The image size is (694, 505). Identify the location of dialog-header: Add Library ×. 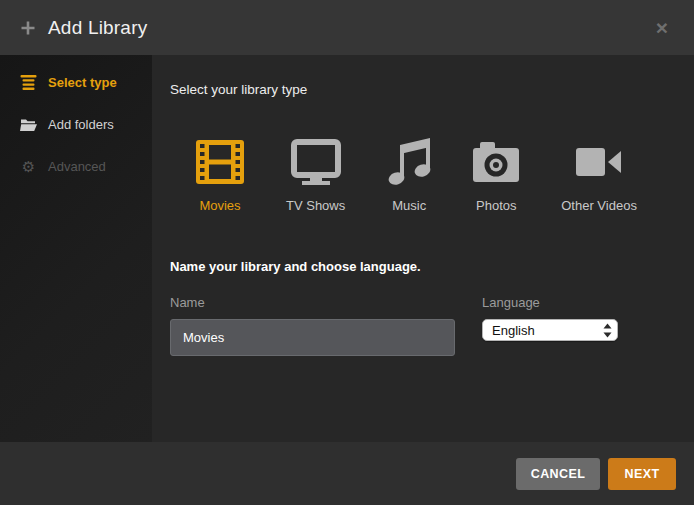
(347, 28).